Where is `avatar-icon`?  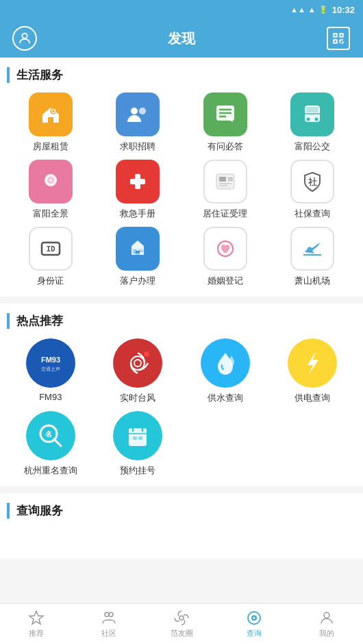 avatar-icon is located at coordinates (25, 38).